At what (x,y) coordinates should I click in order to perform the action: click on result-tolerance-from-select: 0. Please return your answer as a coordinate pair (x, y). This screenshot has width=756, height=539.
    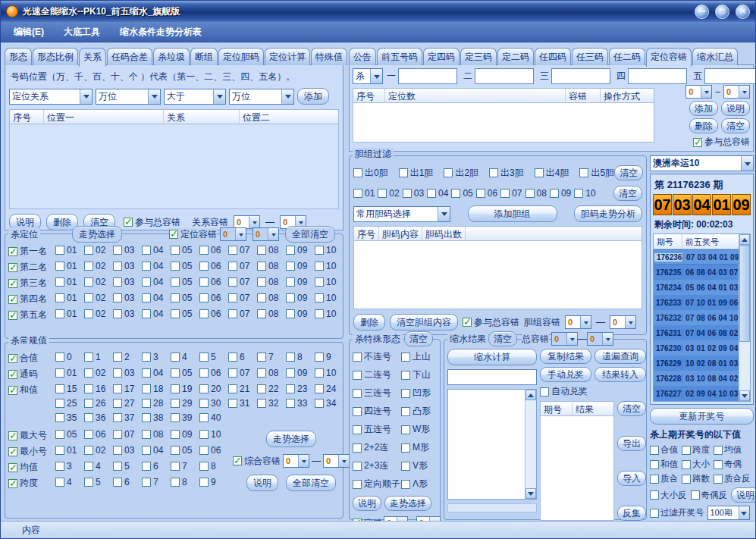
    Looking at the image, I should click on (564, 339).